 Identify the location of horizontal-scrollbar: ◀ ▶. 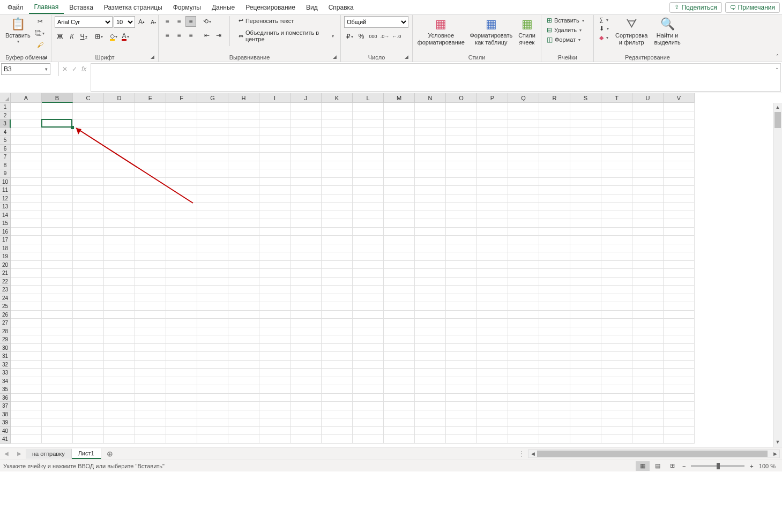
(654, 454).